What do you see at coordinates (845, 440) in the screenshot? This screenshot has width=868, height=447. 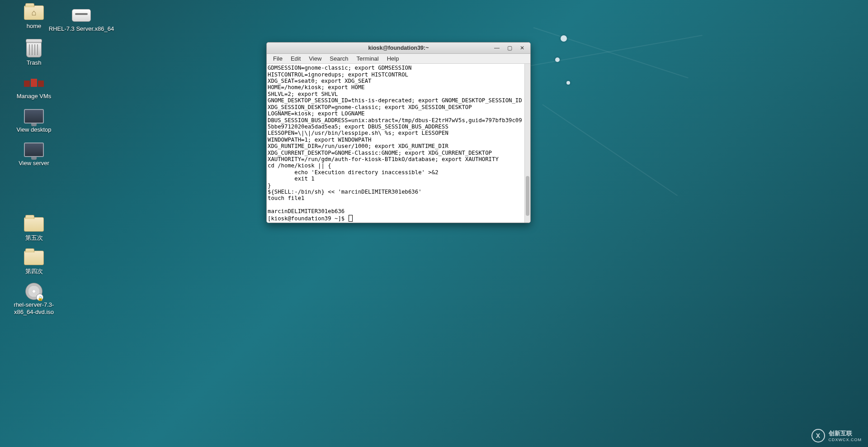 I see `watermark-sub: CDXWCX.COM` at bounding box center [845, 440].